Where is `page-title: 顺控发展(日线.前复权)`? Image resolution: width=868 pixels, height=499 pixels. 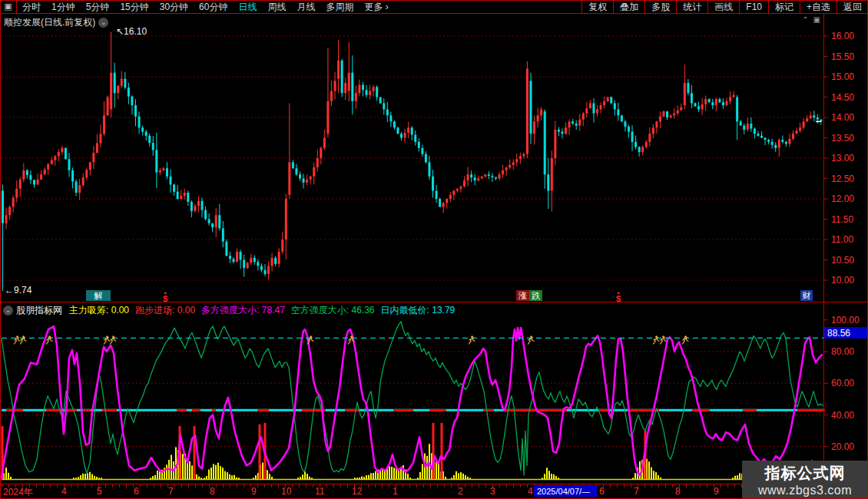
page-title: 顺控发展(日线.前复权) is located at coordinates (49, 23).